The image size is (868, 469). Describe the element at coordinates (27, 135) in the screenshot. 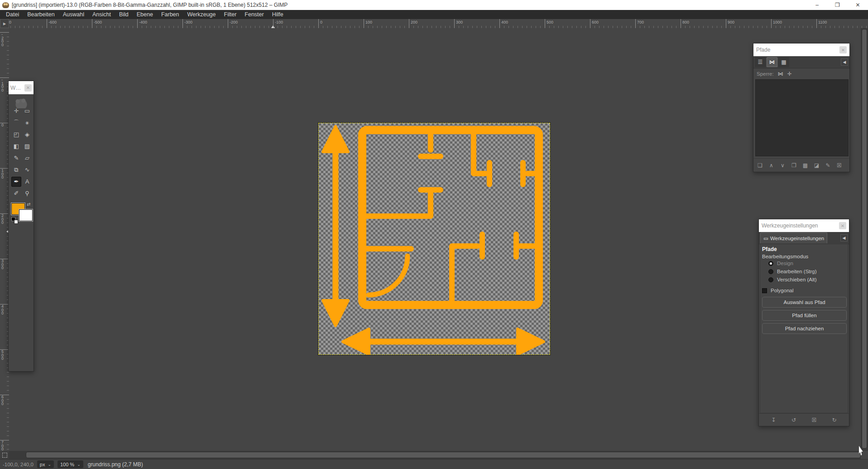

I see `transform-tool: ◈` at that location.